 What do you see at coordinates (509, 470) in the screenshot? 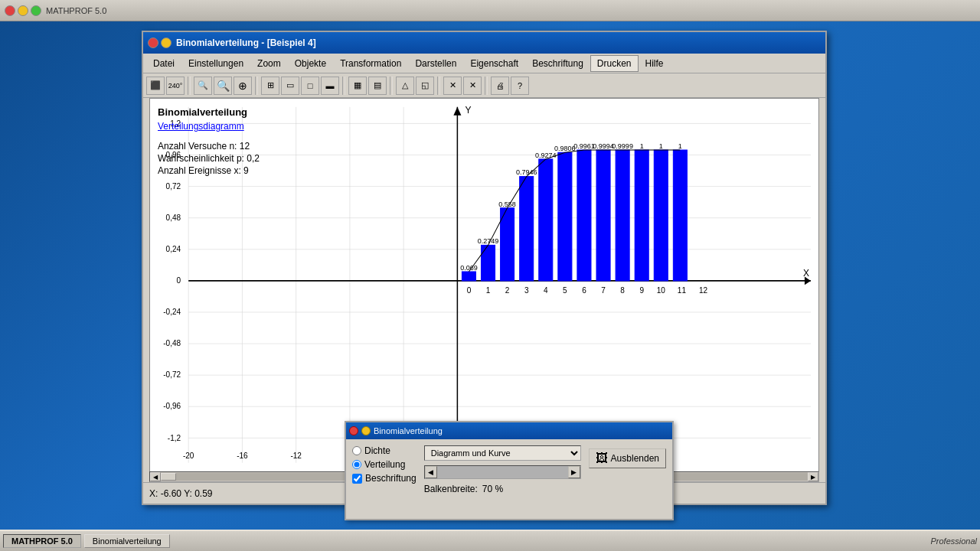
I see `sub-window-body: Dichte Verteilung Beschriftung Diagramm …` at bounding box center [509, 470].